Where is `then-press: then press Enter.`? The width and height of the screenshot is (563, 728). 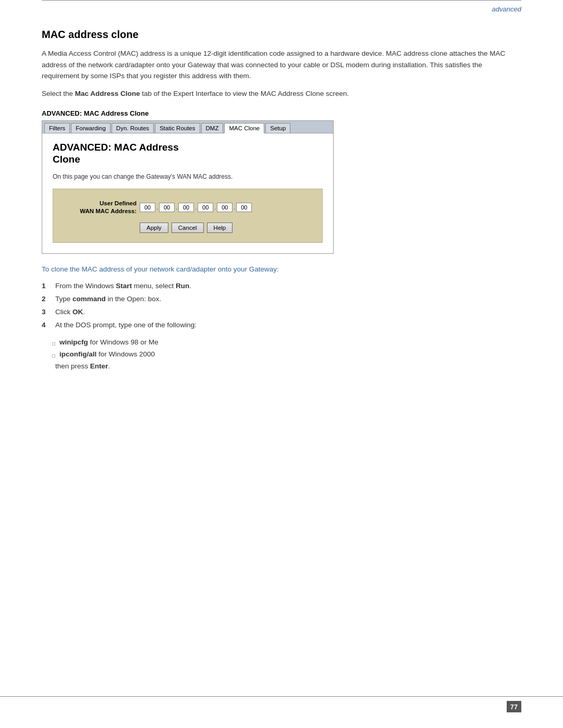
then-press: then press Enter. is located at coordinates (282, 366).